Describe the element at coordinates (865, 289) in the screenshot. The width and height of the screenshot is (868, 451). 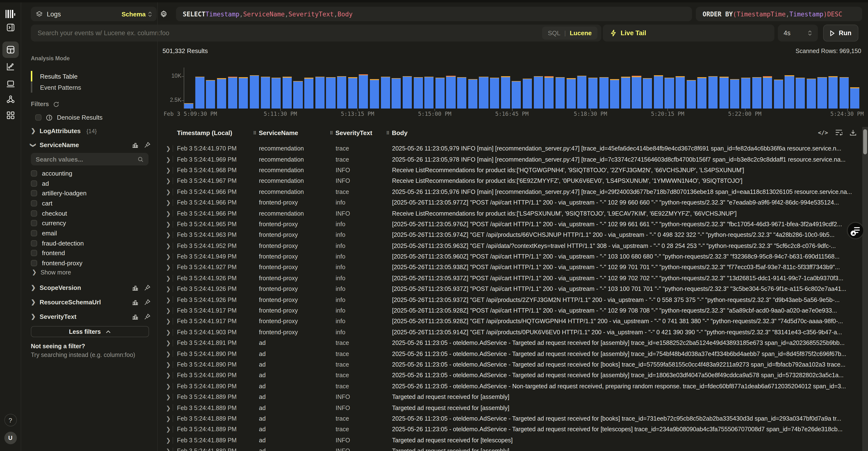
I see `vertical-scrollbar` at that location.